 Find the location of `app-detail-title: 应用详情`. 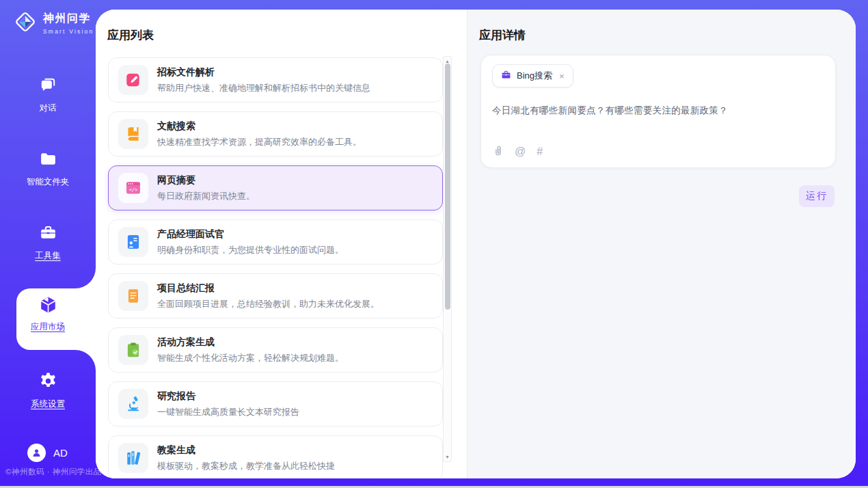

app-detail-title: 应用详情 is located at coordinates (502, 36).